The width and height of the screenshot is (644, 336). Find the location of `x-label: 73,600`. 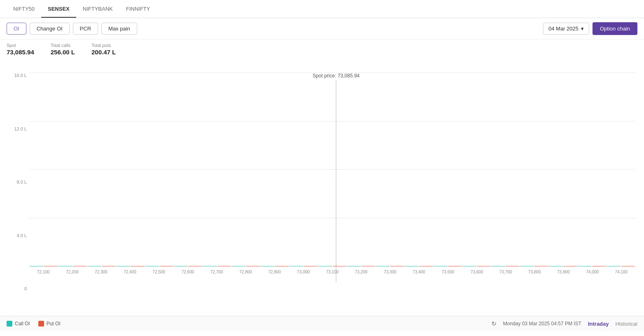

x-label: 73,600 is located at coordinates (477, 277).